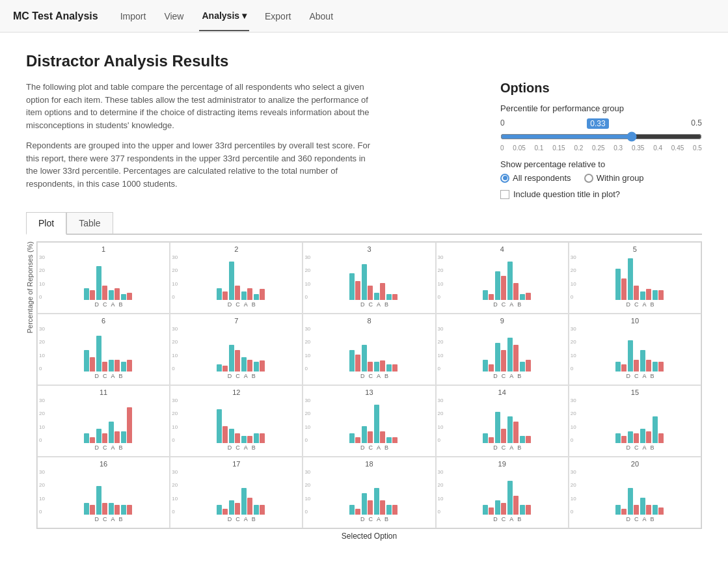 The height and width of the screenshot is (581, 728). What do you see at coordinates (536, 178) in the screenshot?
I see `radio-all-respondents: All respondents` at bounding box center [536, 178].